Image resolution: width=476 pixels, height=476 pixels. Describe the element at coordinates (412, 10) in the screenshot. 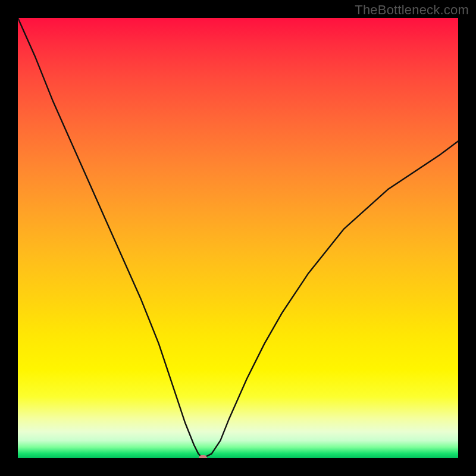

I see `watermark-text: TheBottleneck.com` at that location.